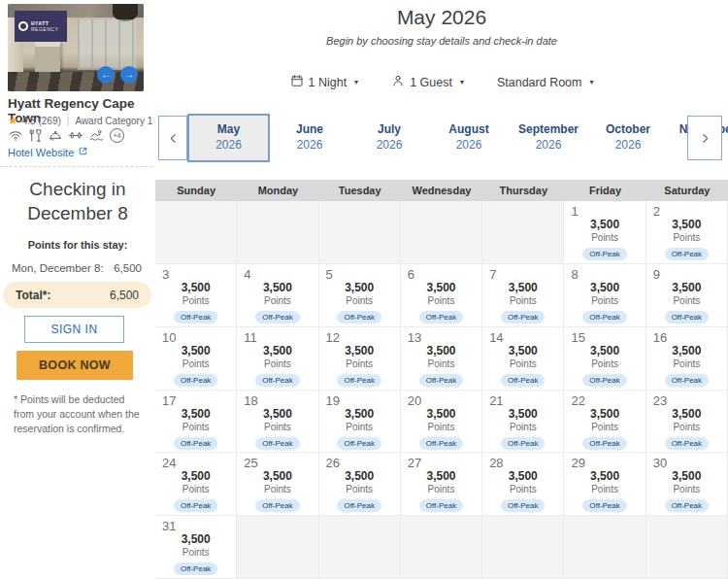  What do you see at coordinates (605, 422) in the screenshot?
I see `calendar-day-22: 223,500PointsOff-Peak` at bounding box center [605, 422].